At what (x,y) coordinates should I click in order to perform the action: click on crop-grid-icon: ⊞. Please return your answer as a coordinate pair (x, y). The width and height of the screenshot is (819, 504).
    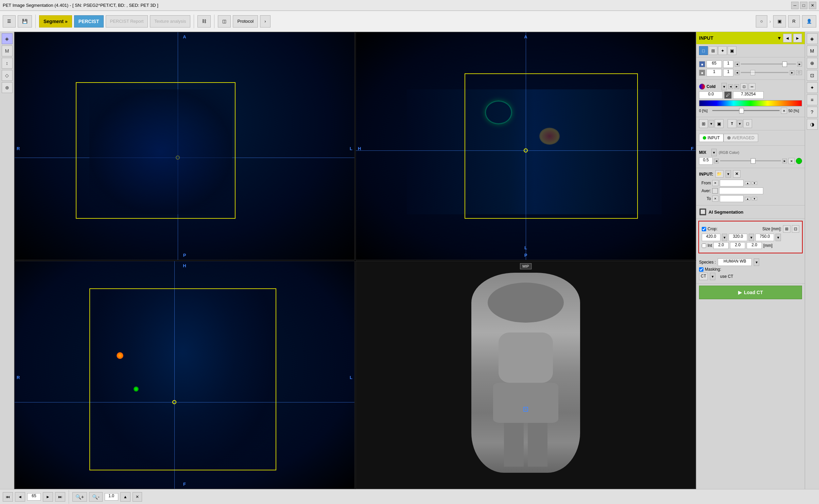
    Looking at the image, I should click on (787, 229).